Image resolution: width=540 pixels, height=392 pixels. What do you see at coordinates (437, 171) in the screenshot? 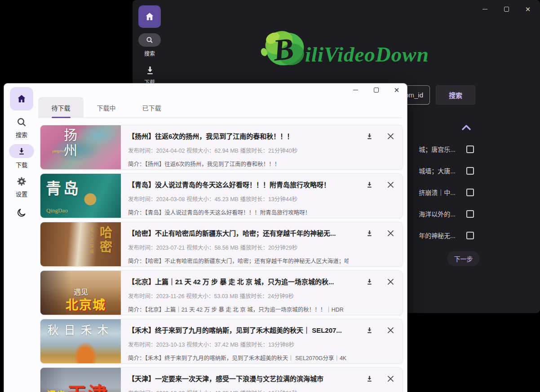
I see `search-result-title: 城墙；大唐...` at bounding box center [437, 171].